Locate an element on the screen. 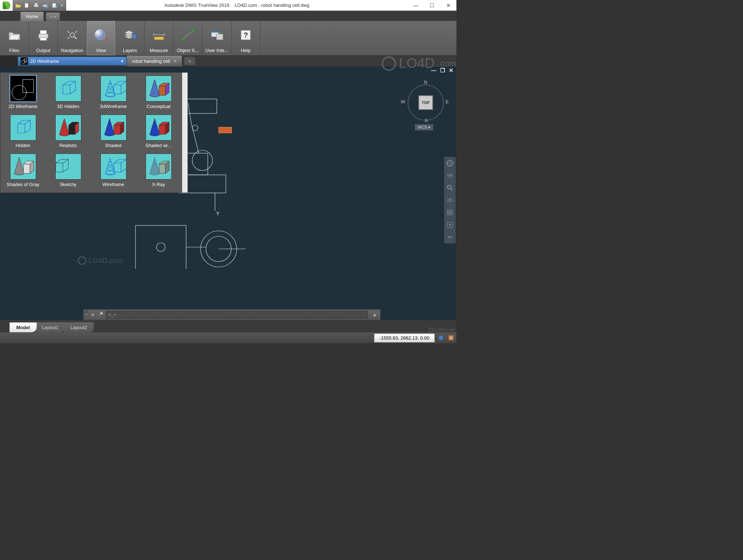  ribbon-tab-row: Home ▭▾ is located at coordinates (228, 16).